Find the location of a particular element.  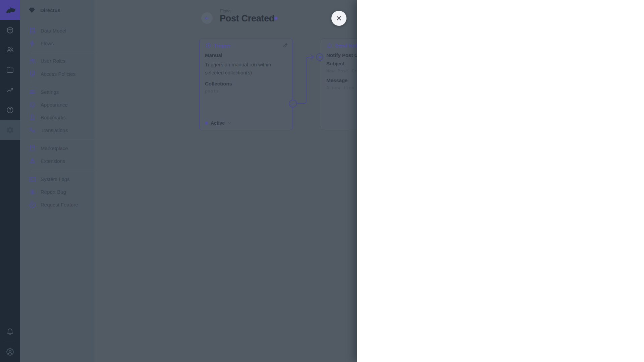

sidebar-item-label: Translations is located at coordinates (54, 130).